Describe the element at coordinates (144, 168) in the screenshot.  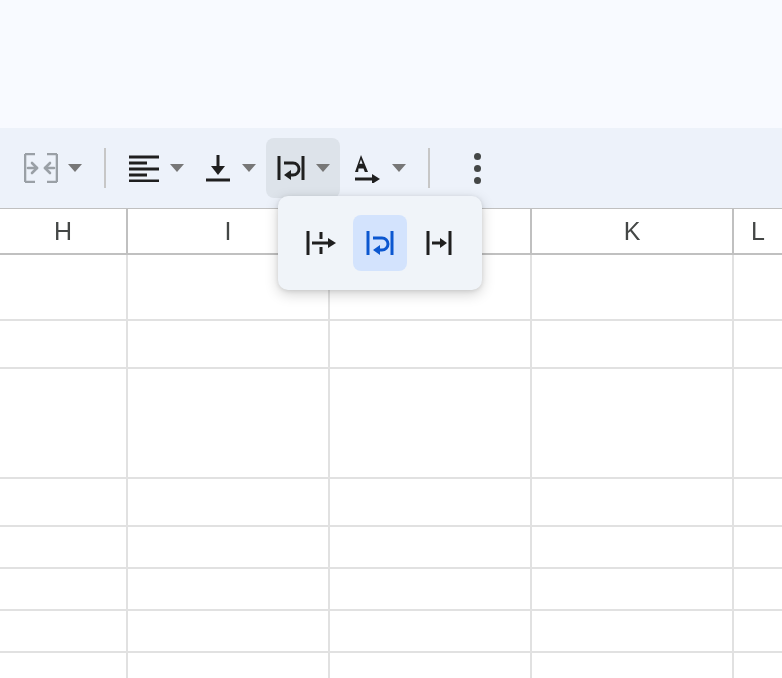
I see `align-left-icon` at that location.